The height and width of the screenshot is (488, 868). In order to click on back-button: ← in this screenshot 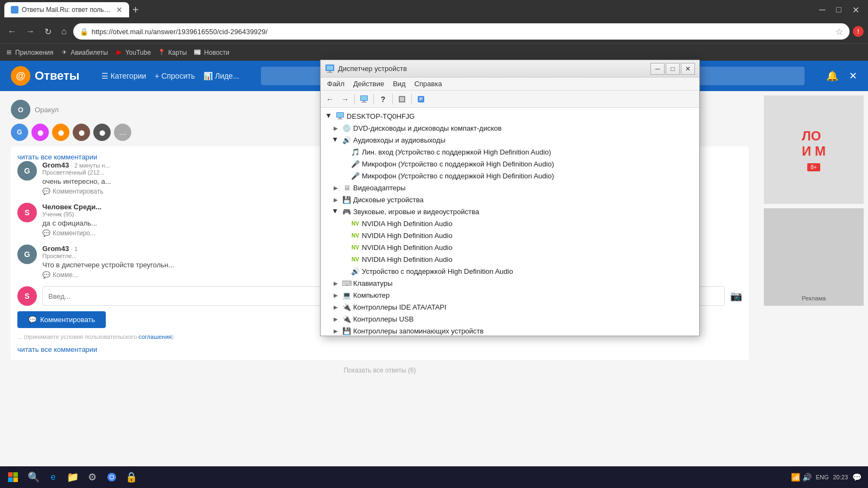, I will do `click(12, 31)`.